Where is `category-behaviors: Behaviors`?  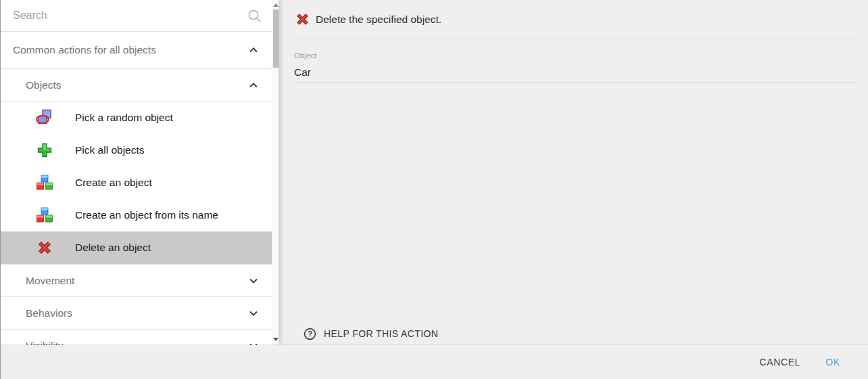 category-behaviors: Behaviors is located at coordinates (137, 313).